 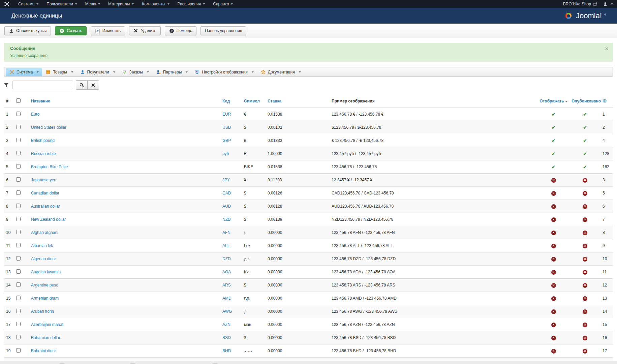 I want to click on currency-code-link: ARS, so click(x=226, y=285).